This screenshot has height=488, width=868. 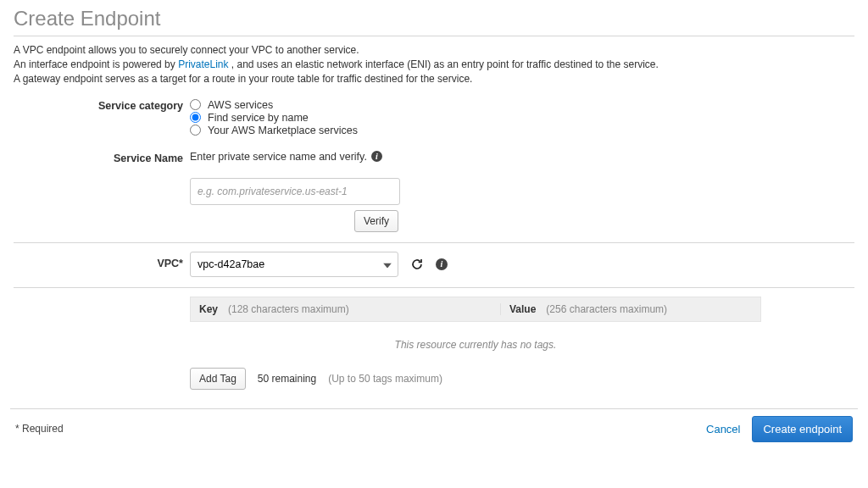 I want to click on service-name-label: Service Name, so click(x=102, y=158).